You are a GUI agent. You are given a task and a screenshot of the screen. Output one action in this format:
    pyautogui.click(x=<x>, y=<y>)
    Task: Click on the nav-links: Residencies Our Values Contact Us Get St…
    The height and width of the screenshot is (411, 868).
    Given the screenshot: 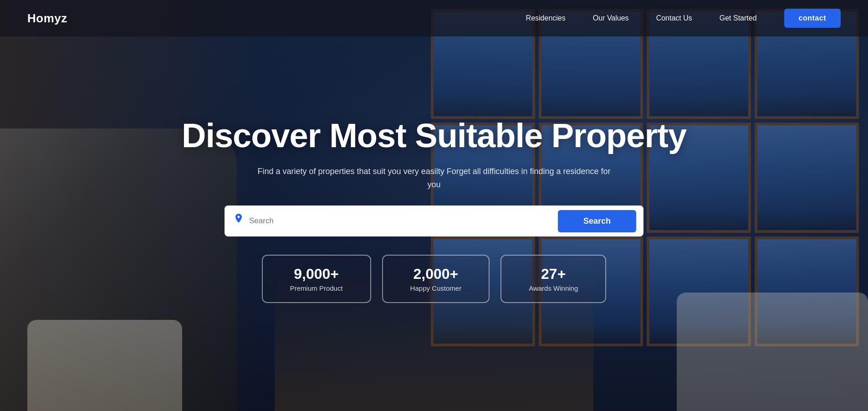 What is the action you would take?
    pyautogui.click(x=683, y=18)
    